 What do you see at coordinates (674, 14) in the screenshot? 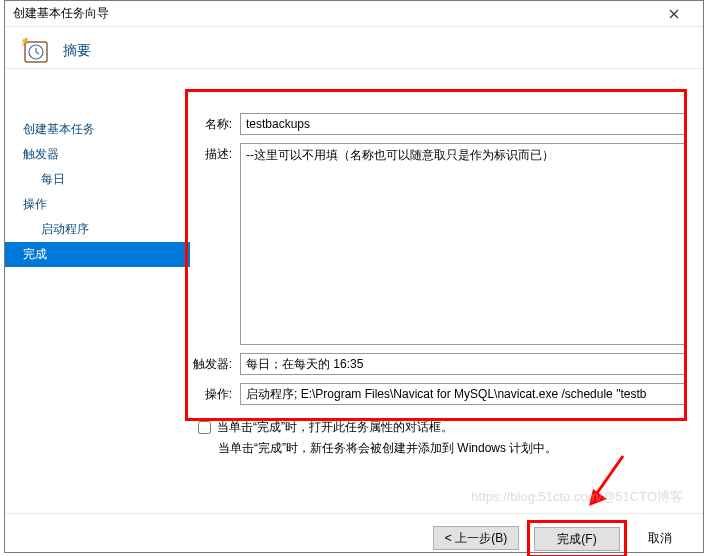
I see `close-icon` at bounding box center [674, 14].